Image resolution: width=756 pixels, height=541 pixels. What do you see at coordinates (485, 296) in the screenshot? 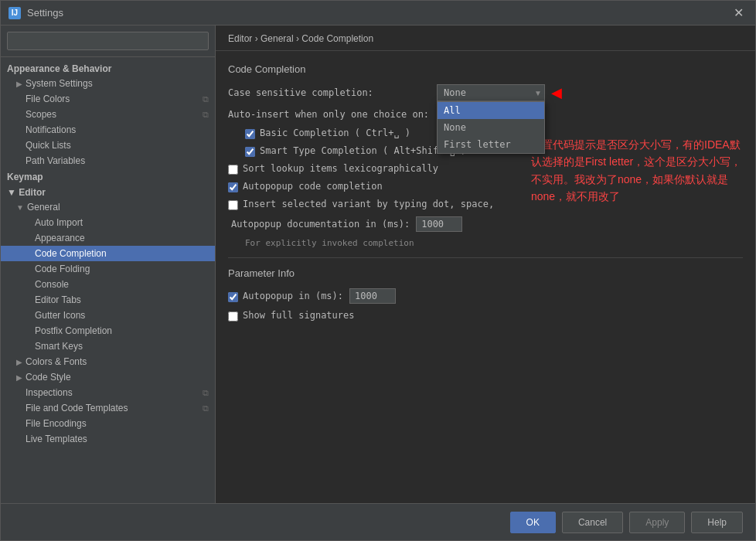
I see `checkbox-autopopup-ms-row: Autopopup in (ms):` at bounding box center [485, 296].